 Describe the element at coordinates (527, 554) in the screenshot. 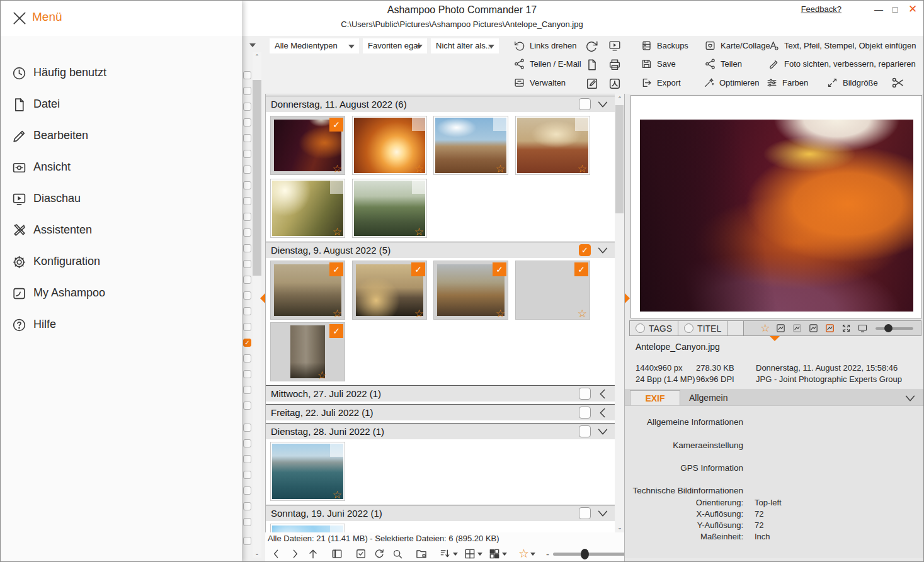

I see `favorites-filter-dropdown: ☆` at that location.